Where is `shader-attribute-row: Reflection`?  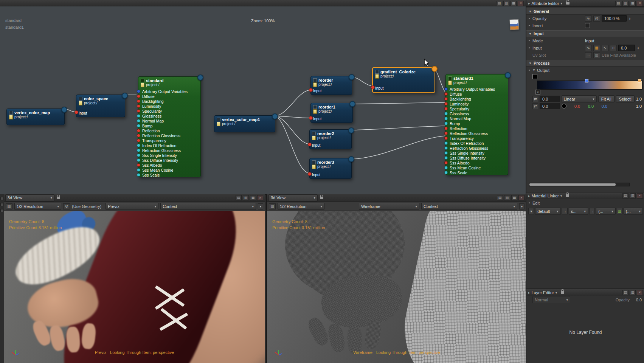 shader-attribute-row: Reflection is located at coordinates (476, 129).